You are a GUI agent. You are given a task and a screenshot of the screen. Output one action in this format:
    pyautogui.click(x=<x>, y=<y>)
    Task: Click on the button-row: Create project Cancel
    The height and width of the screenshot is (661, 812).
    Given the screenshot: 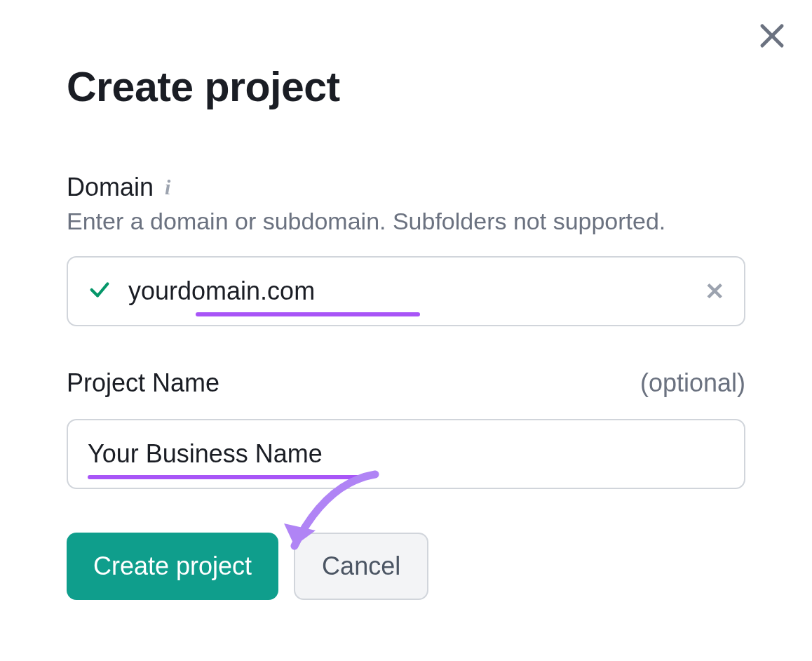 What is the action you would take?
    pyautogui.click(x=406, y=566)
    